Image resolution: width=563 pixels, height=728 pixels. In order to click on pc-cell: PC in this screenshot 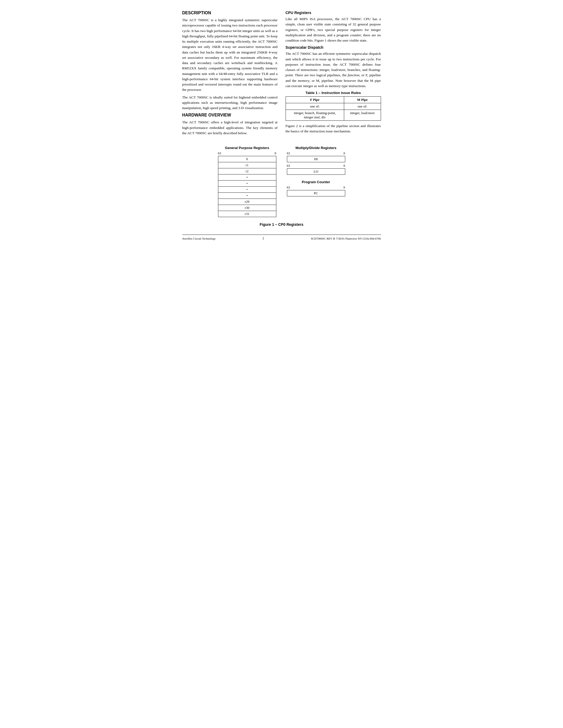, I will do `click(316, 193)`.